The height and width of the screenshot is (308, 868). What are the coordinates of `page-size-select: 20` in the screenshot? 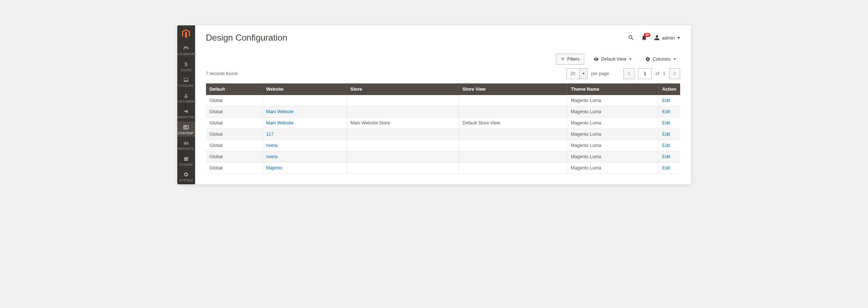 It's located at (577, 74).